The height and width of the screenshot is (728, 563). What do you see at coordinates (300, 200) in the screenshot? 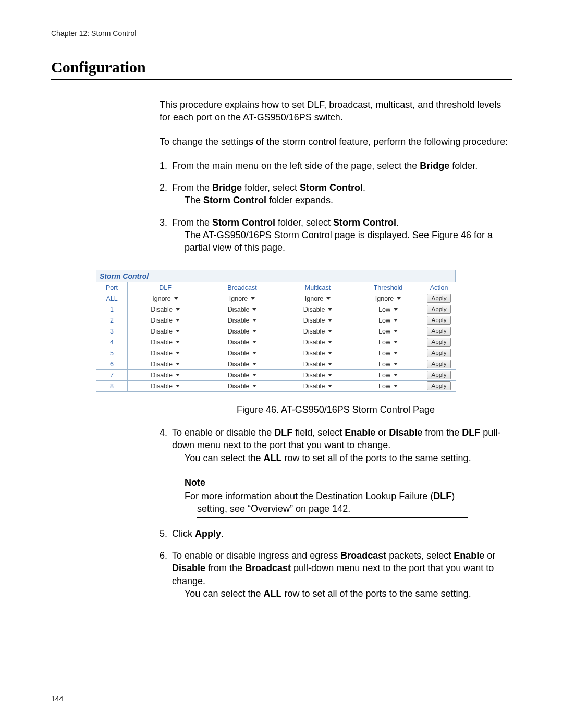
I see `text: folder expands.` at bounding box center [300, 200].